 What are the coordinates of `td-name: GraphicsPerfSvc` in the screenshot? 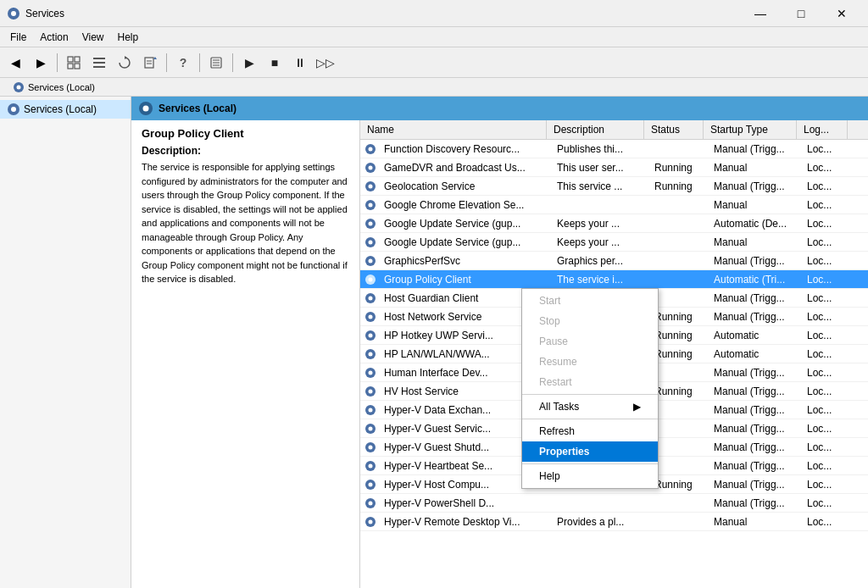 It's located at (464, 261).